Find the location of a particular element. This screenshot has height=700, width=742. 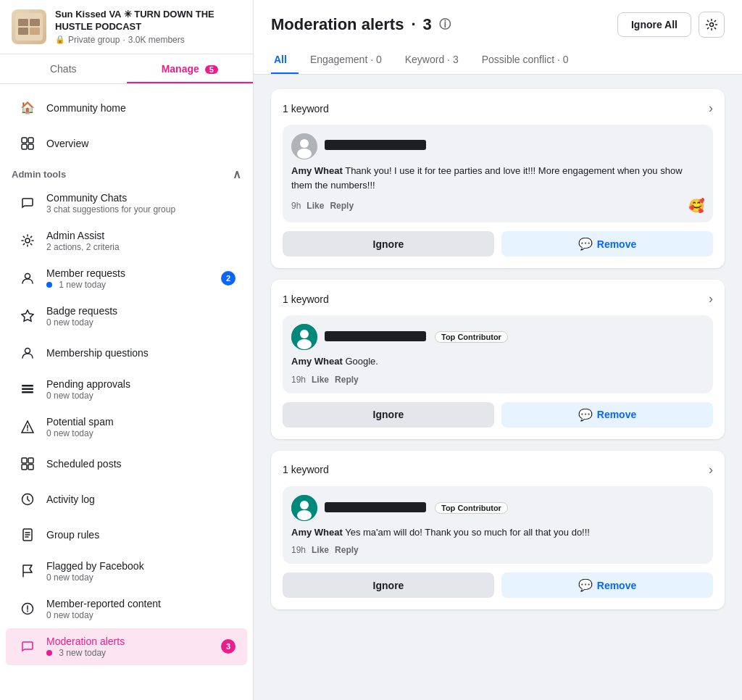

alert-card-3: 1 keyword › Top Contributor is located at coordinates (498, 530).